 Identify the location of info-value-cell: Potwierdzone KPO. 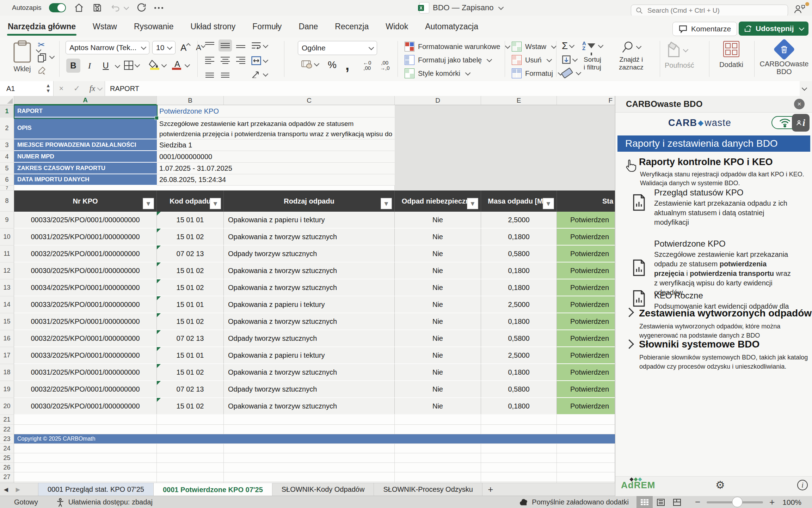
(276, 111).